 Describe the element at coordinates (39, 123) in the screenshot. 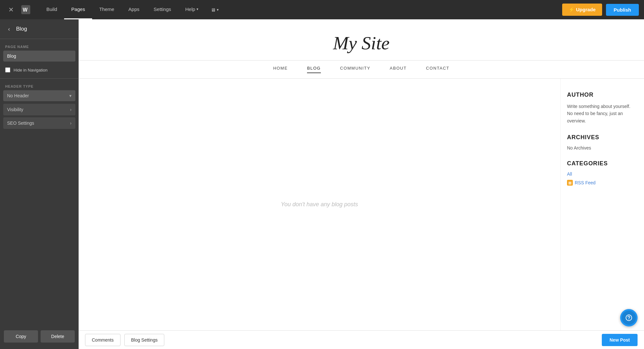

I see `seo-settings-row: SEO Settings ›` at that location.